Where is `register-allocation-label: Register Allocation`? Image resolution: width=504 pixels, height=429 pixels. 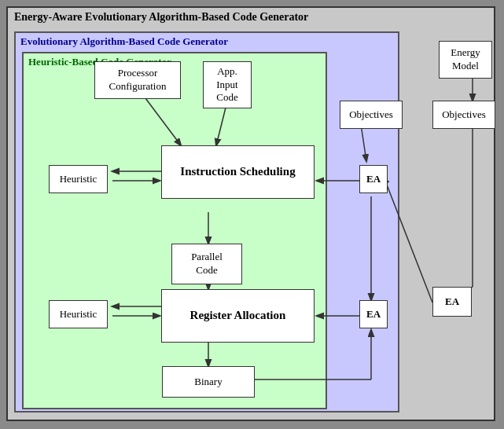 register-allocation-label: Register Allocation is located at coordinates (238, 316).